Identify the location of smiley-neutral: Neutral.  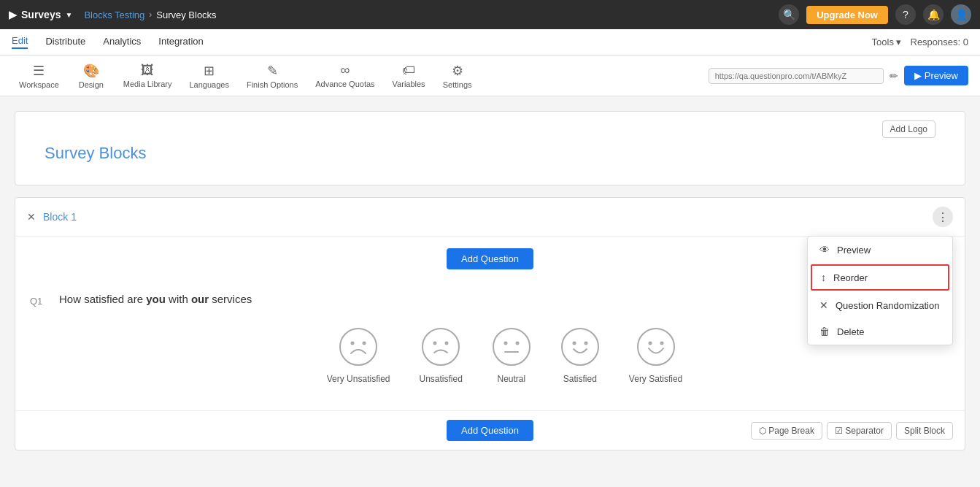
(512, 356).